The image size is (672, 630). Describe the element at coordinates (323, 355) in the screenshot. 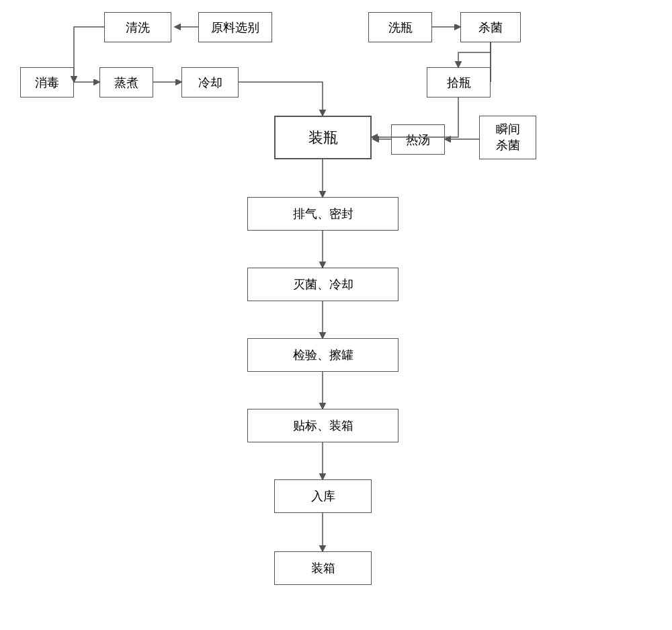

I see `box-jianyan: 检验、擦罐` at that location.